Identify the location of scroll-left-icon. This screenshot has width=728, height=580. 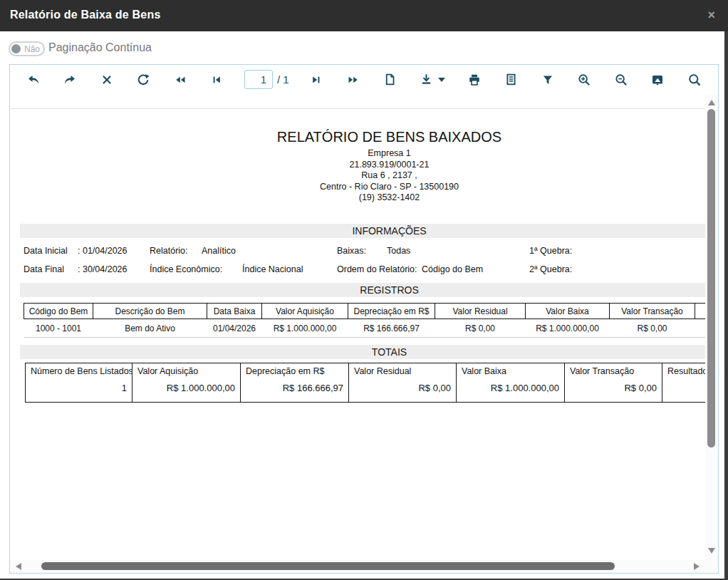
(19, 566).